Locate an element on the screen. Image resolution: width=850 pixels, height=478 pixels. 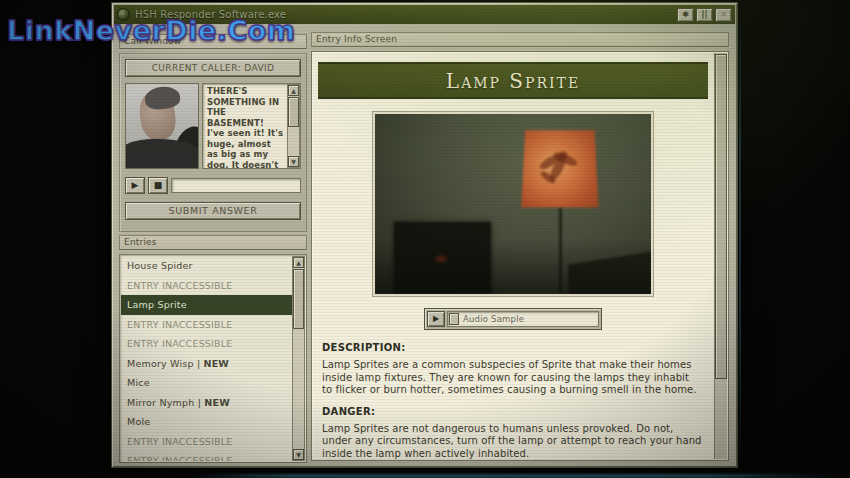
entry-title-banner: Lamp Sprite is located at coordinates (513, 80).